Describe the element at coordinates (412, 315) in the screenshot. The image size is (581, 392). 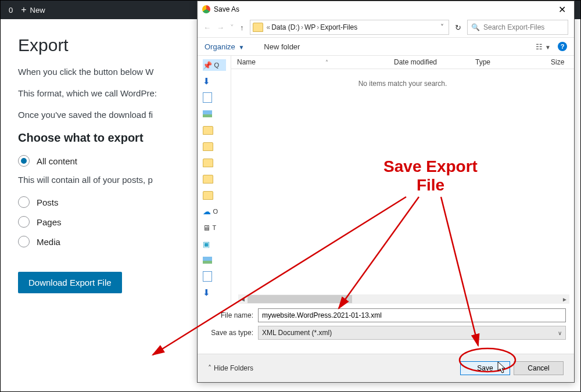
I see `file-name-input` at that location.